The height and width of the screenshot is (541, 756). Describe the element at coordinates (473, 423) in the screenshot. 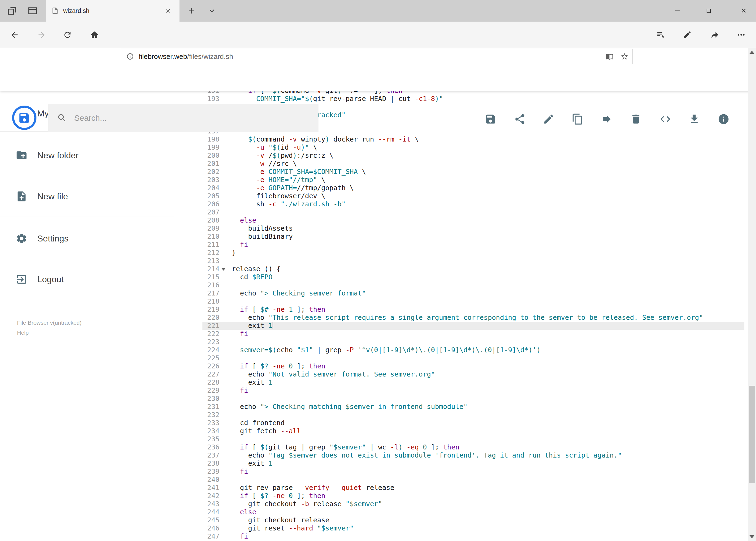

I see `code-line: 233 cd frontend` at that location.